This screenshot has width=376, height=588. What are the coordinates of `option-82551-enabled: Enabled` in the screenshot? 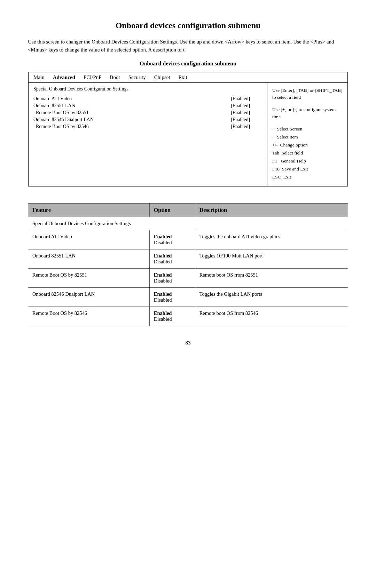 It's located at (163, 256).